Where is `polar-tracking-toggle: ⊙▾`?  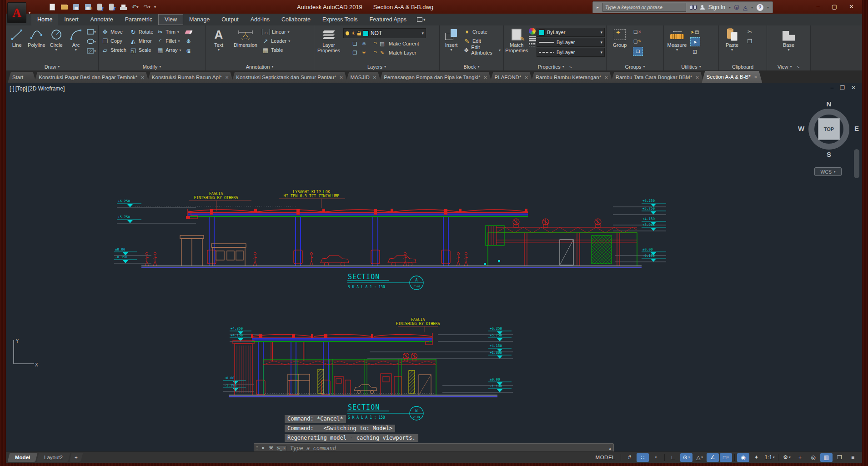
polar-tracking-toggle: ⊙▾ is located at coordinates (687, 457).